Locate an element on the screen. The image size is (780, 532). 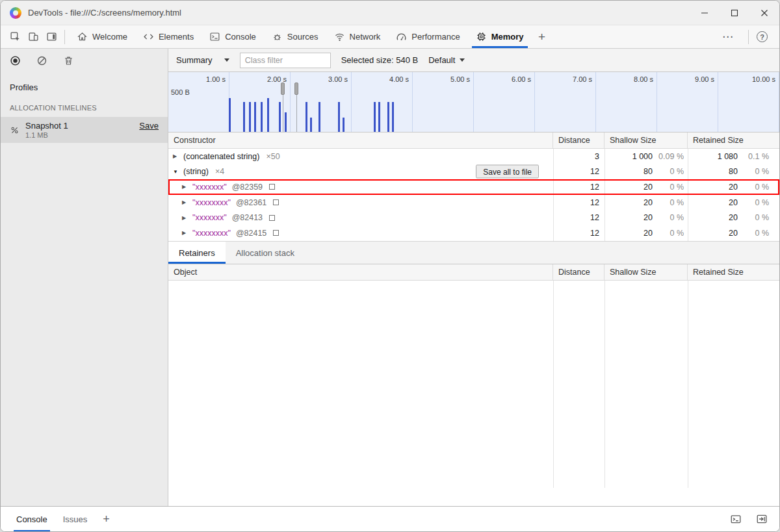
column-header-constructor: Constructor is located at coordinates (361, 140).